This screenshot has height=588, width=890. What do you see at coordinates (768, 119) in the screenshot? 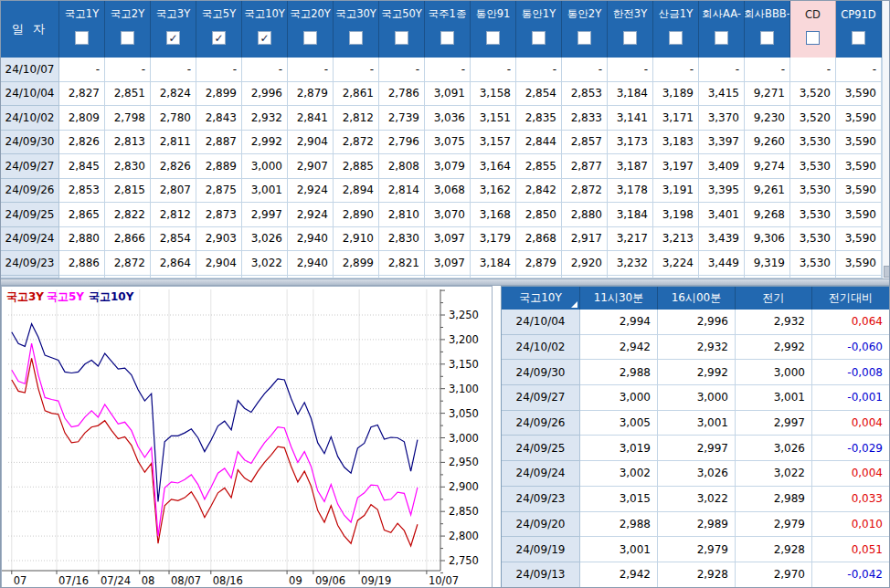
I see `rate-cell: 9,230` at bounding box center [768, 119].